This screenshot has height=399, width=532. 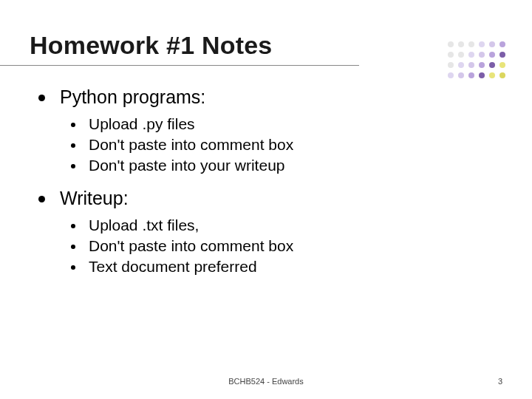 What do you see at coordinates (261, 46) in the screenshot?
I see `slide-title: Homework #1 Notes` at bounding box center [261, 46].